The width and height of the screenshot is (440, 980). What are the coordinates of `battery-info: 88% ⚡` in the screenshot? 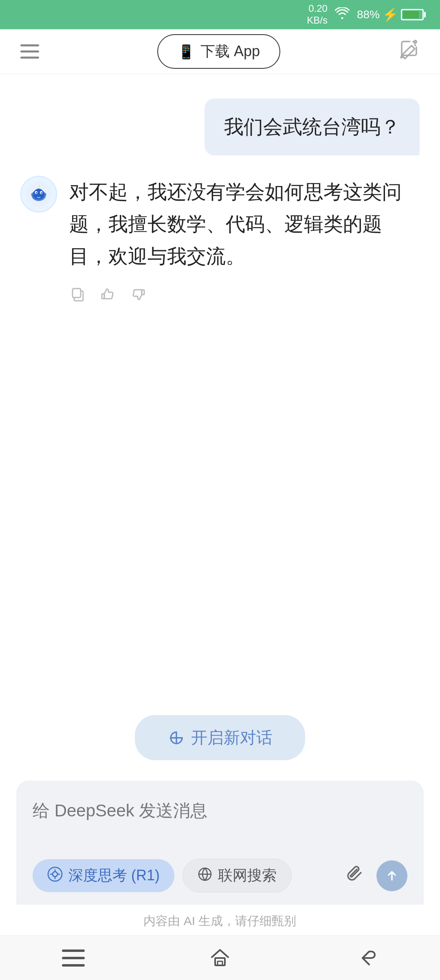 It's located at (390, 15).